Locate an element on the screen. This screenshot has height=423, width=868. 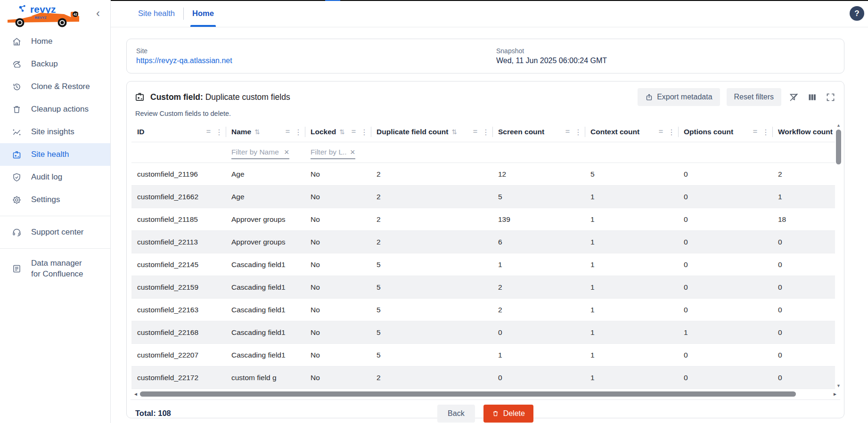
sidebar-item-clone-restore: Clone & Restore is located at coordinates (55, 87).